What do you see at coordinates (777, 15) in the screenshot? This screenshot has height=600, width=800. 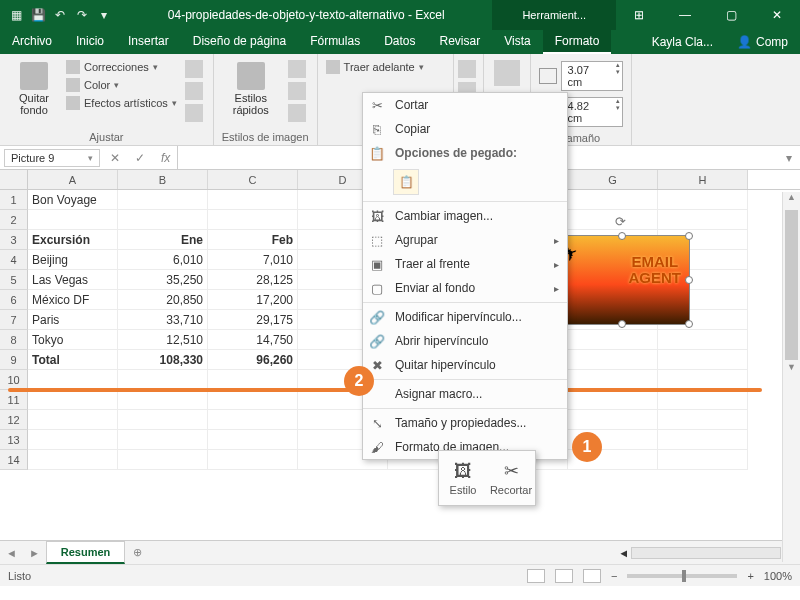 I see `close-button: ✕` at bounding box center [777, 15].